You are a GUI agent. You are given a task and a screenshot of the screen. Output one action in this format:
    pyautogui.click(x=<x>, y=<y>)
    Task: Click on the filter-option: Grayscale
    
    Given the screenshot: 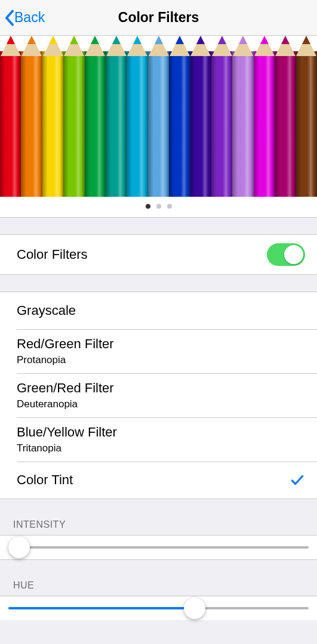 What is the action you would take?
    pyautogui.click(x=159, y=311)
    